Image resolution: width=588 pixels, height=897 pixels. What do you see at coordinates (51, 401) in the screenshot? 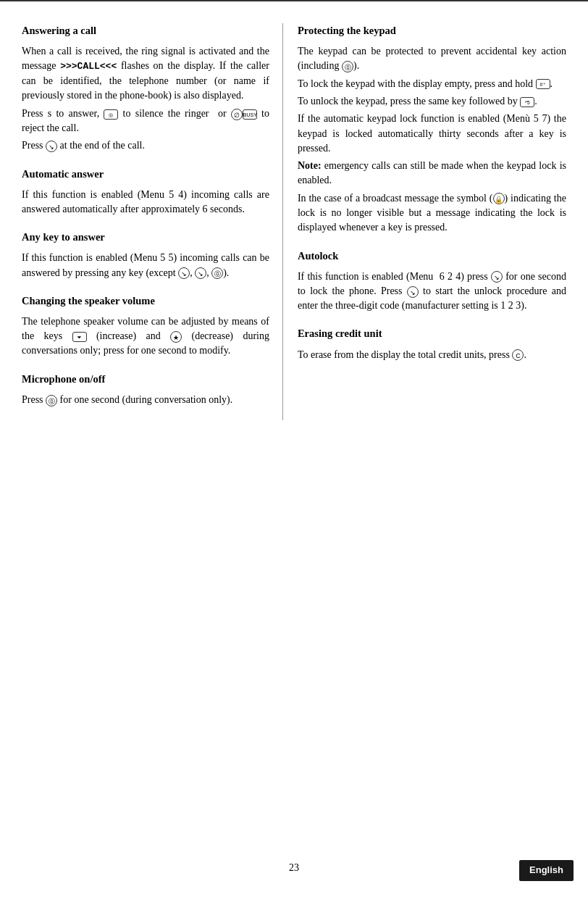
I see `mic-icon: ⓪` at bounding box center [51, 401].